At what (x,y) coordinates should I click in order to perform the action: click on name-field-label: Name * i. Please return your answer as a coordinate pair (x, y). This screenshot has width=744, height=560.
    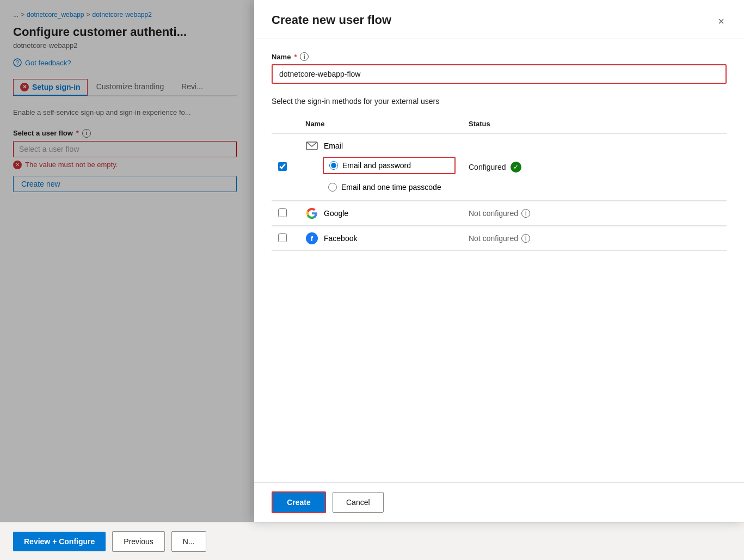
    Looking at the image, I should click on (499, 57).